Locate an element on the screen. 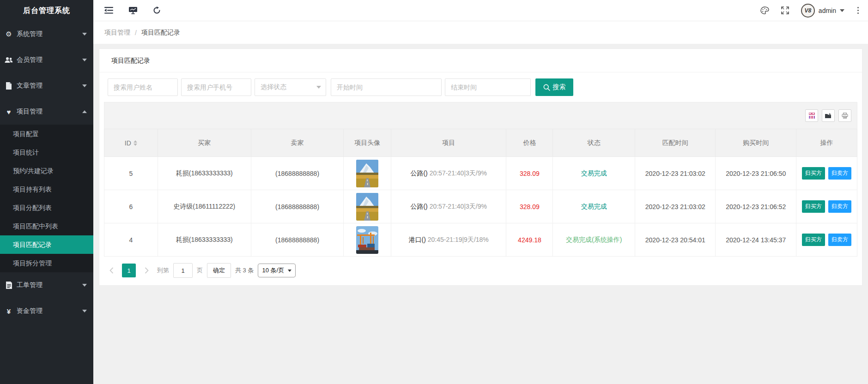  topbar: V8 admin is located at coordinates (480, 11).